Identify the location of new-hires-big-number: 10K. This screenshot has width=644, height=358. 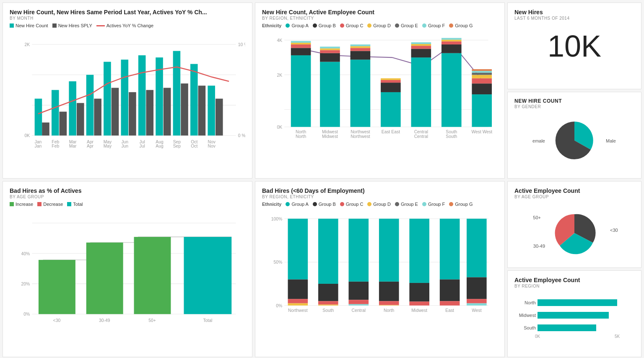
(574, 46).